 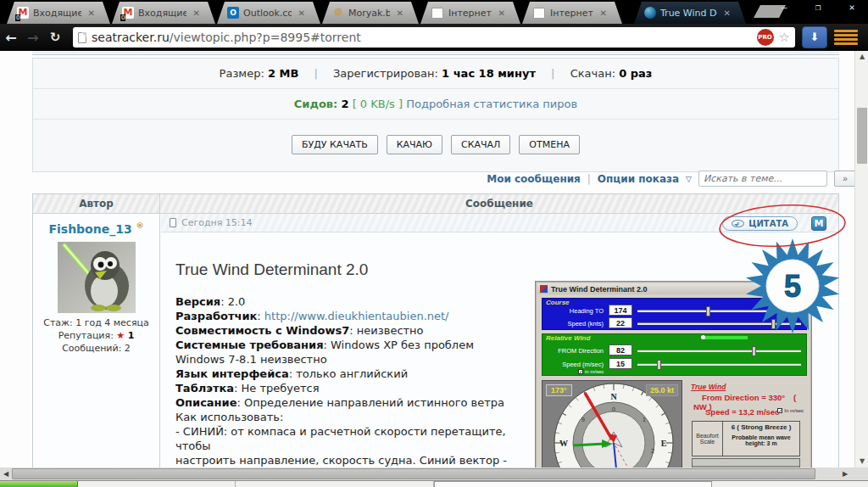 What do you see at coordinates (163, 14) in the screenshot?
I see `tab-title: Входящие -` at bounding box center [163, 14].